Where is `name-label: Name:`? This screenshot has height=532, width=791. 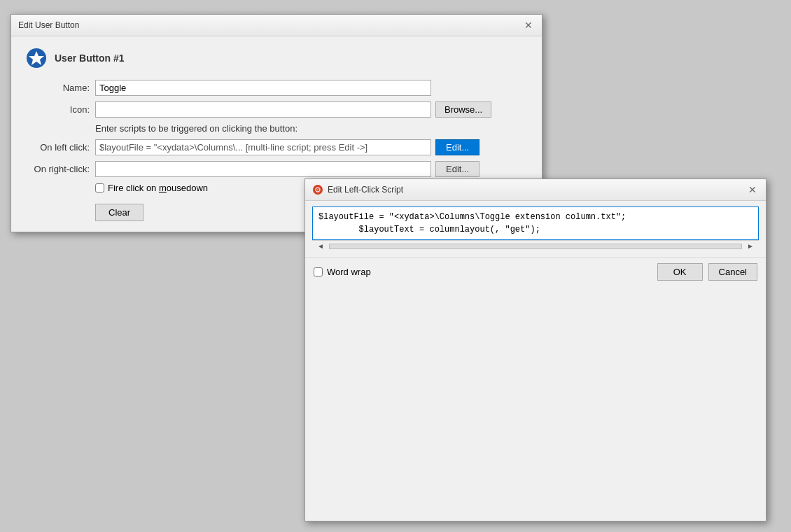 name-label: Name: is located at coordinates (60, 88).